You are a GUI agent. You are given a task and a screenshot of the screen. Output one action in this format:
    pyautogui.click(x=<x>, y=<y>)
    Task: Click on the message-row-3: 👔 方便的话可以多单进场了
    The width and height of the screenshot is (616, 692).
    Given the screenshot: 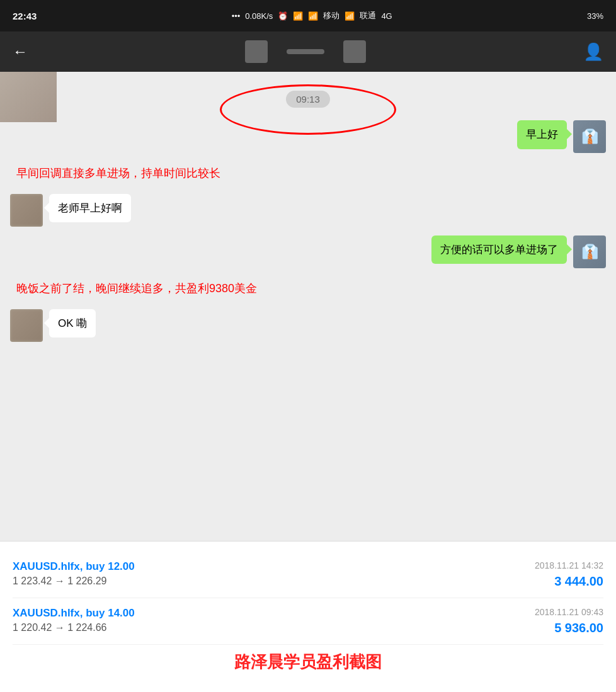 What is the action you would take?
    pyautogui.click(x=308, y=252)
    